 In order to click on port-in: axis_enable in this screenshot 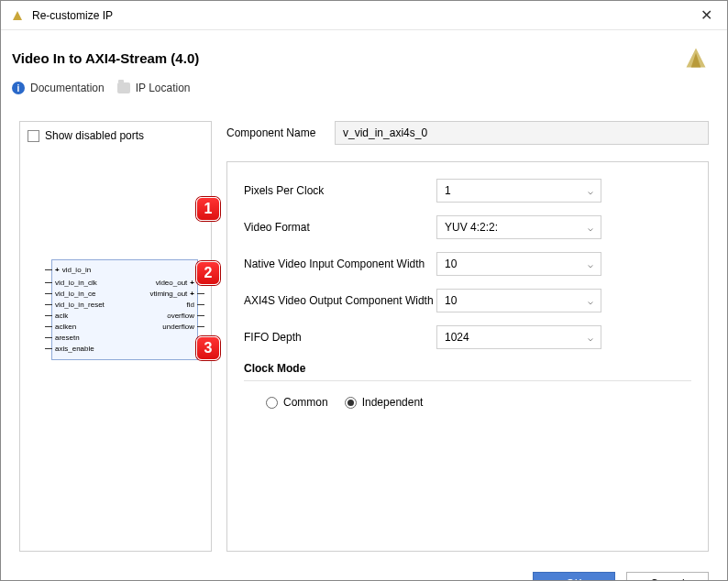, I will do `click(70, 348)`.